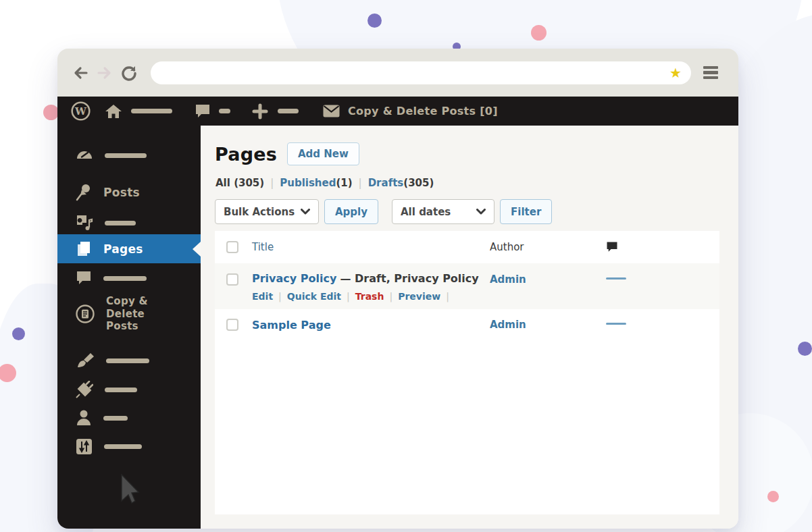  I want to click on page-status-suffix: — Draft, Privacy Policy, so click(409, 278).